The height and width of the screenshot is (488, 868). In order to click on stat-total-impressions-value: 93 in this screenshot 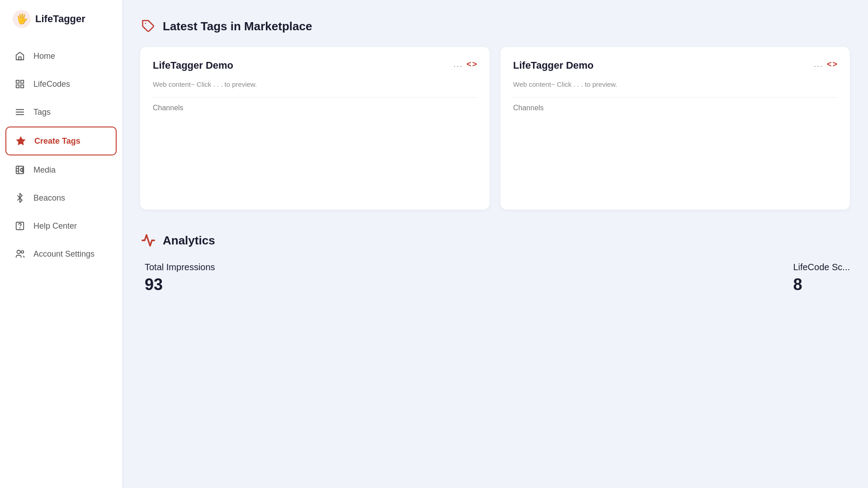, I will do `click(180, 285)`.